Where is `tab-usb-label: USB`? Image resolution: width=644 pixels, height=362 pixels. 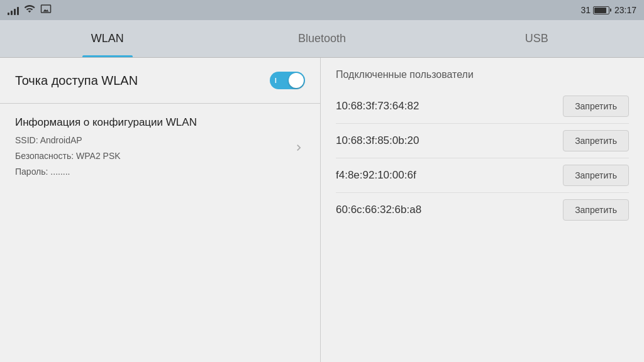 tab-usb-label: USB is located at coordinates (537, 39).